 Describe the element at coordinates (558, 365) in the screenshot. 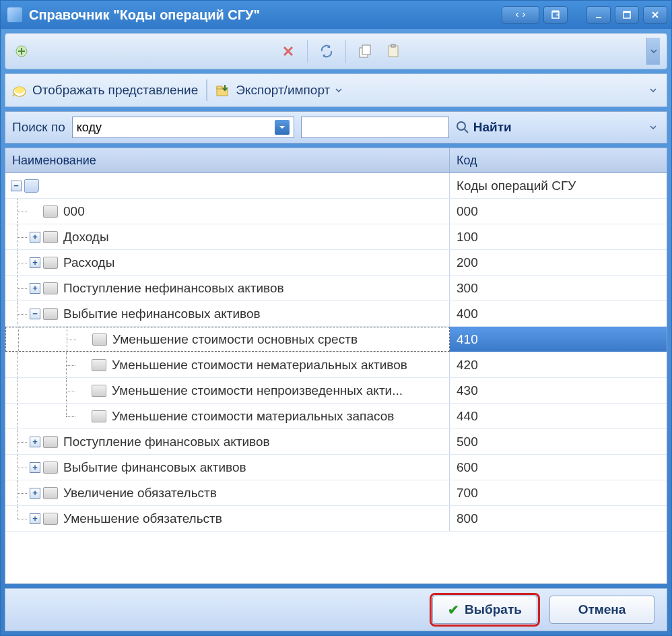

I see `row-code: 420` at that location.